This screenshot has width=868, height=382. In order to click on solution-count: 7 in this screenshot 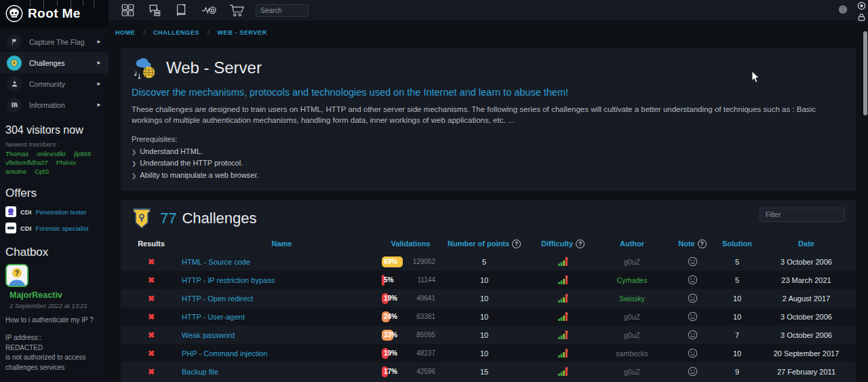, I will do `click(737, 335)`.